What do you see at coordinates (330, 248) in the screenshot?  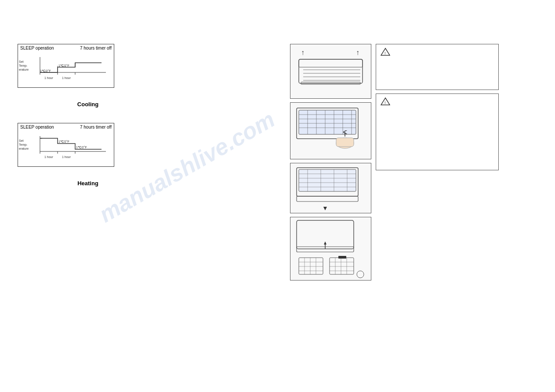 I see `filter-parts-image` at bounding box center [330, 248].